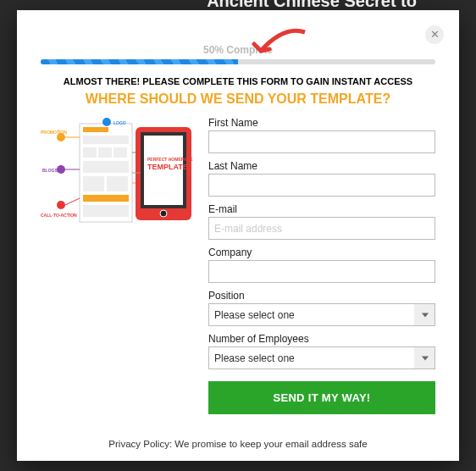 This screenshot has height=471, width=476. Describe the element at coordinates (322, 229) in the screenshot. I see `email-input` at that location.